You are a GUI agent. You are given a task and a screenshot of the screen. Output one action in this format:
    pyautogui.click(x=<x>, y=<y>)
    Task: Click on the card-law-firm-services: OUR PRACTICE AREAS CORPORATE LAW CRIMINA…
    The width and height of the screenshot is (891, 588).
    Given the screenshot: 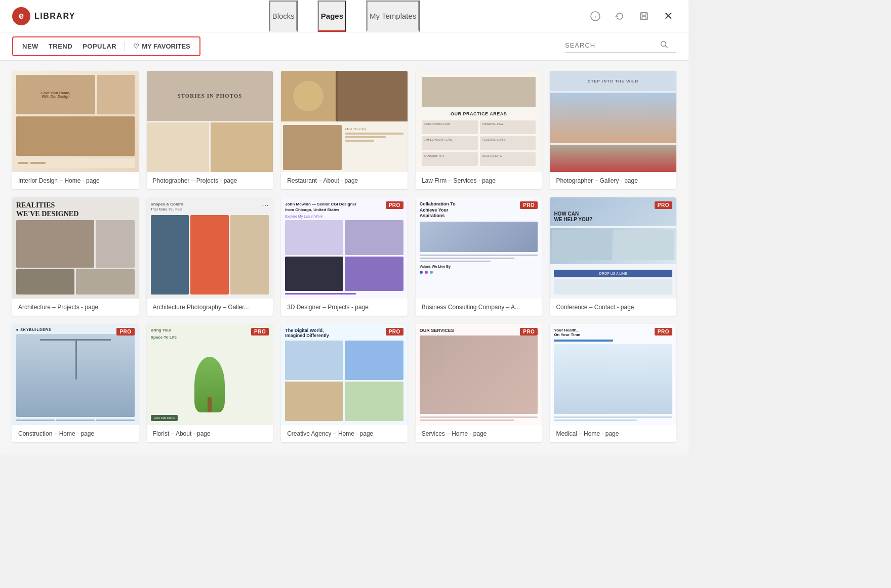 What is the action you would take?
    pyautogui.click(x=479, y=130)
    